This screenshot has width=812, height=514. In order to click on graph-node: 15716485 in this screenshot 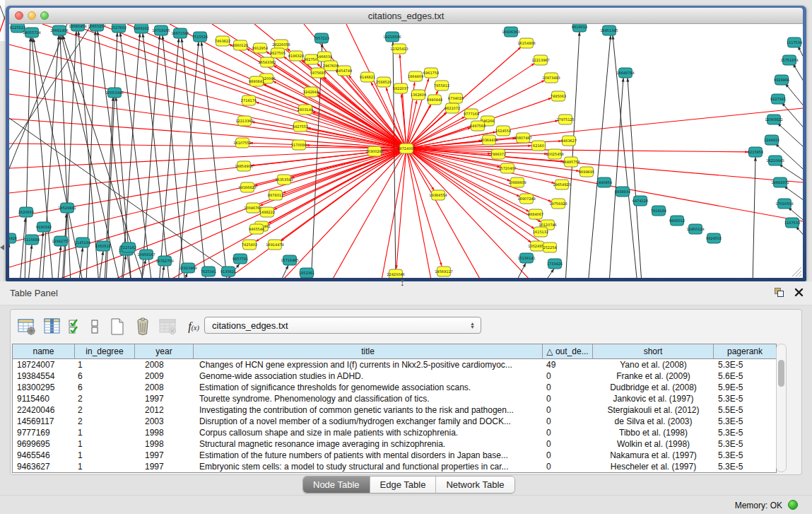, I will do `click(290, 260)`.